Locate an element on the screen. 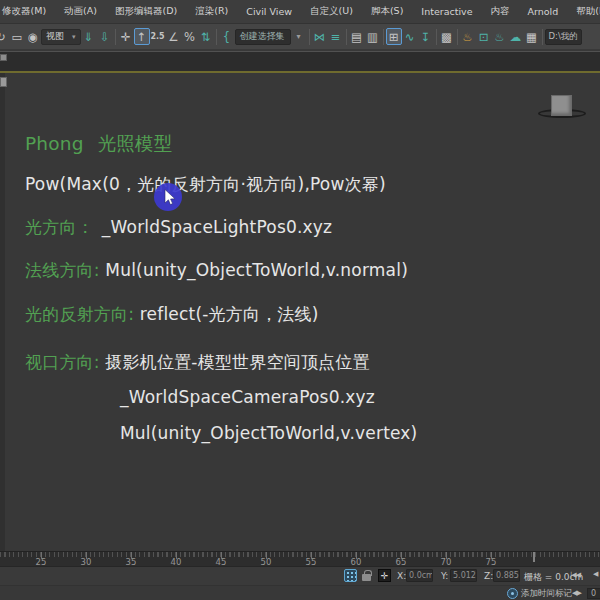  current-frame-field: 0 is located at coordinates (594, 594).